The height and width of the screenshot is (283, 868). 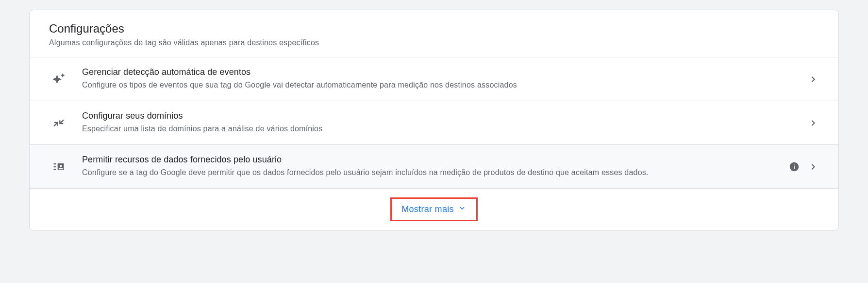 What do you see at coordinates (428, 209) in the screenshot?
I see `show-more-label: Mostrar mais` at bounding box center [428, 209].